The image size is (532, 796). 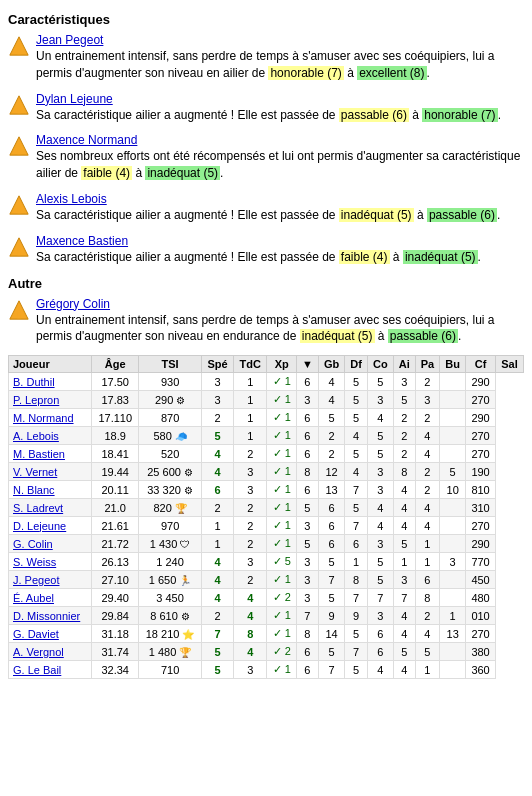 I want to click on player-info: Jean Pegeot Un entrainement intensif, sa…, so click(x=280, y=58).